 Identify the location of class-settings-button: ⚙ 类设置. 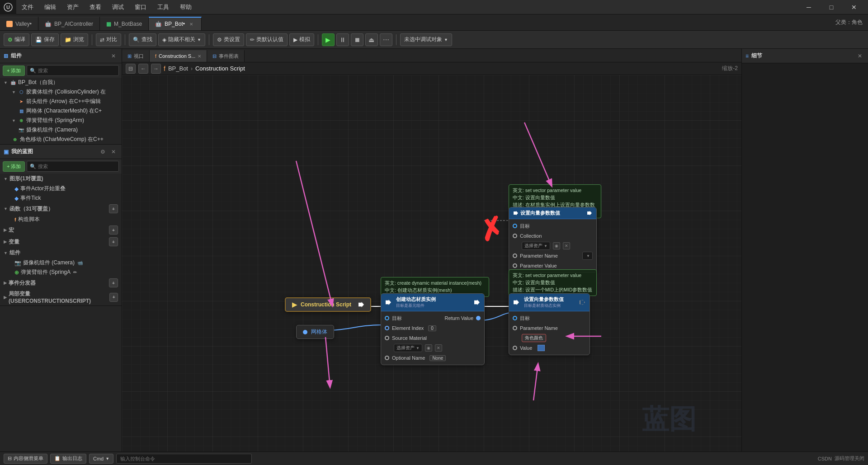
(229, 40).